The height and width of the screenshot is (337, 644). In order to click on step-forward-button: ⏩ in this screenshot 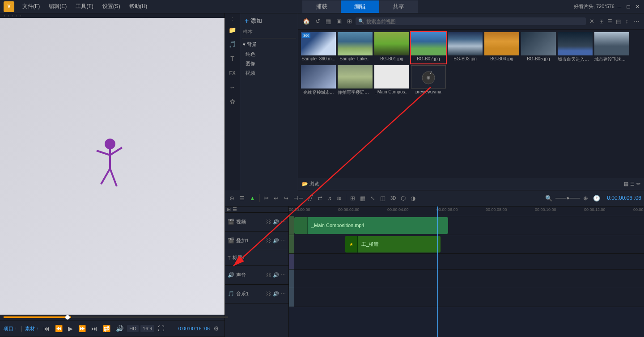, I will do `click(82, 329)`.